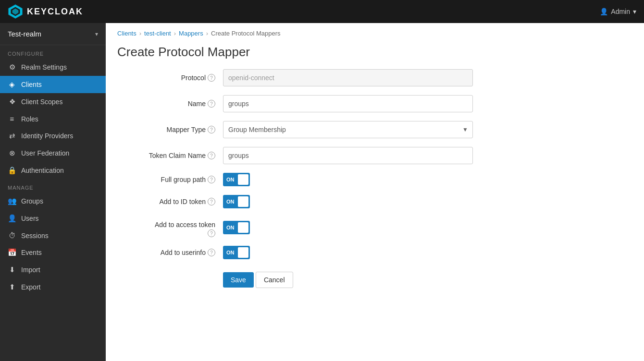 The image size is (644, 361). I want to click on groups-icon: 👥, so click(12, 201).